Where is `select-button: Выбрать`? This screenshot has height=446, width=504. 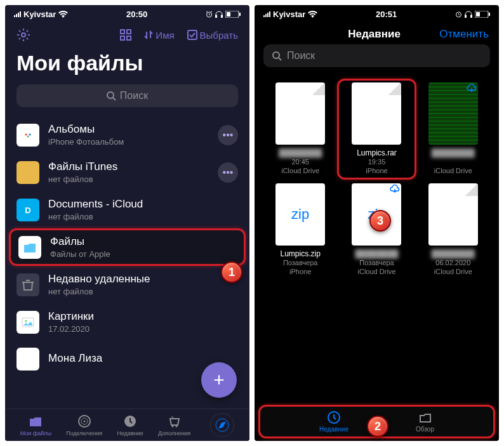 select-button: Выбрать is located at coordinates (213, 36).